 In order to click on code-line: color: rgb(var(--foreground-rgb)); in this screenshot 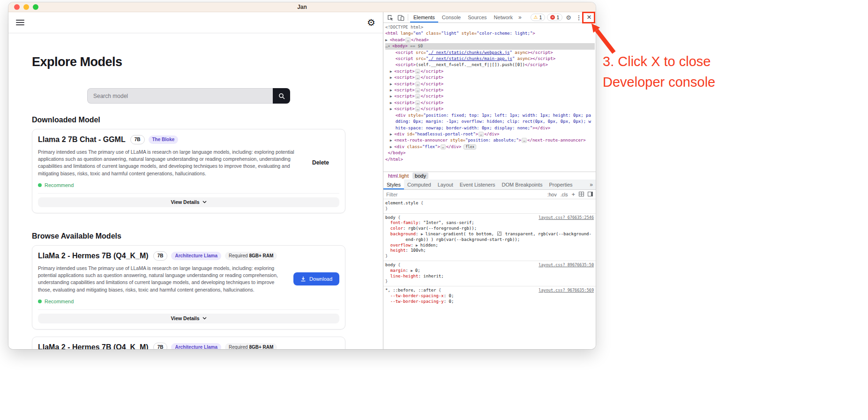, I will do `click(489, 229)`.